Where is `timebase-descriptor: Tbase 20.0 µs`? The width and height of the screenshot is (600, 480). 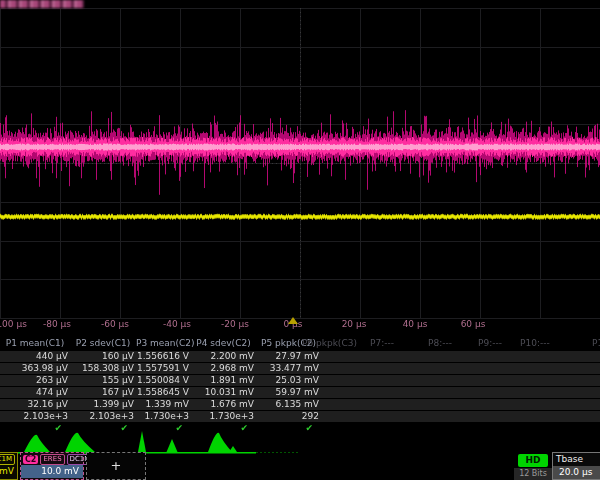
timebase-descriptor: Tbase 20.0 µs is located at coordinates (576, 466).